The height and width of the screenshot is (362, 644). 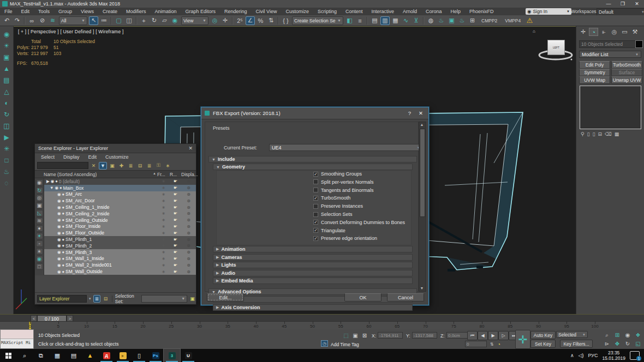 I want to click on scene-explorer-icon: ▥, so click(x=385, y=21).